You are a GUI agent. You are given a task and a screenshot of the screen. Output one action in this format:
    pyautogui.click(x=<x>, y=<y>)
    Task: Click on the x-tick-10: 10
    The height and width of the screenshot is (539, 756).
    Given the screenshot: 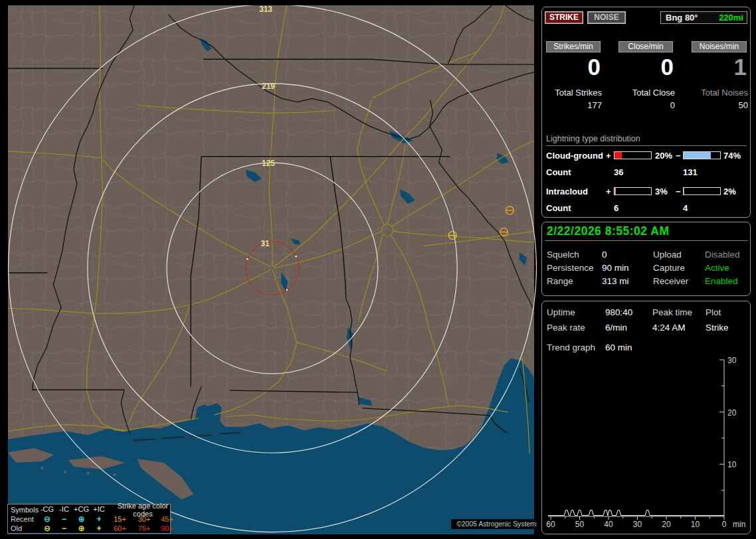 What is the action you would take?
    pyautogui.click(x=696, y=524)
    